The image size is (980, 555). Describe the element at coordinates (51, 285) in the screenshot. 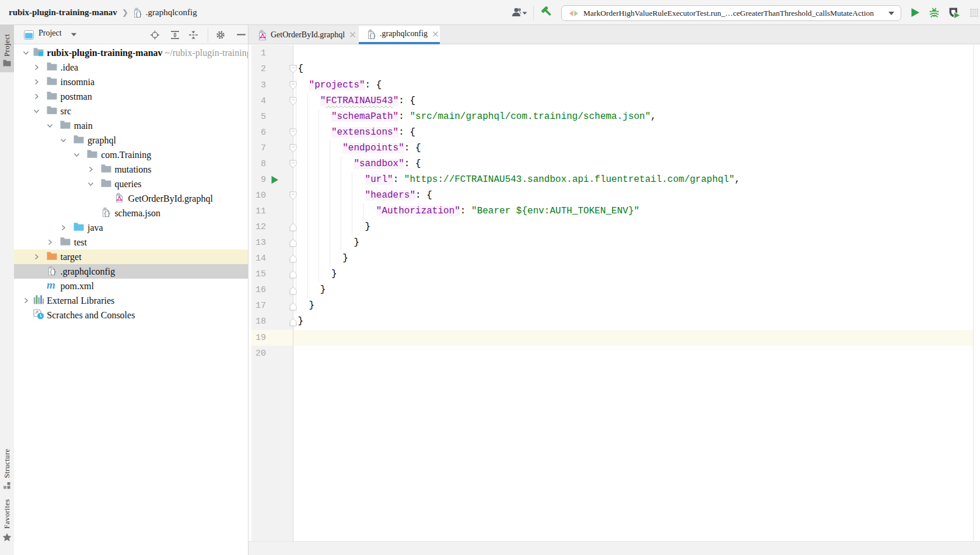

I see `svg-text: m` at that location.